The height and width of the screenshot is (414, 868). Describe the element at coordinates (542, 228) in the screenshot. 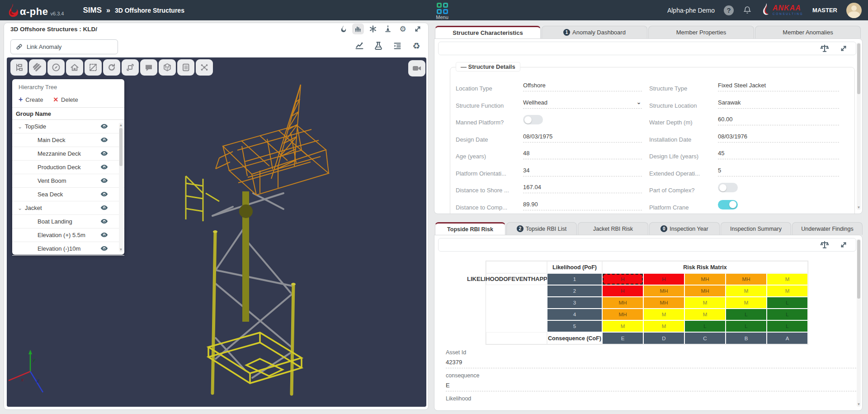

I see `tab-topside-rbi-list: 2Topside RBI List` at that location.